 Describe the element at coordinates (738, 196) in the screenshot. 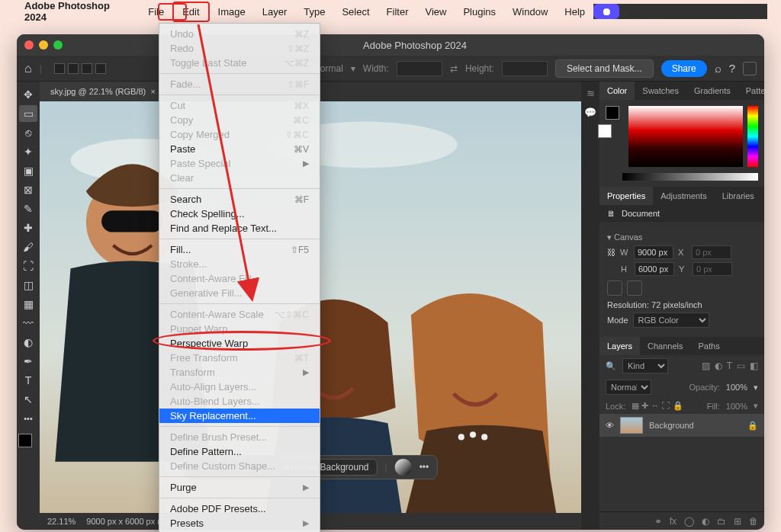

I see `tab-libraries: Libraries` at that location.